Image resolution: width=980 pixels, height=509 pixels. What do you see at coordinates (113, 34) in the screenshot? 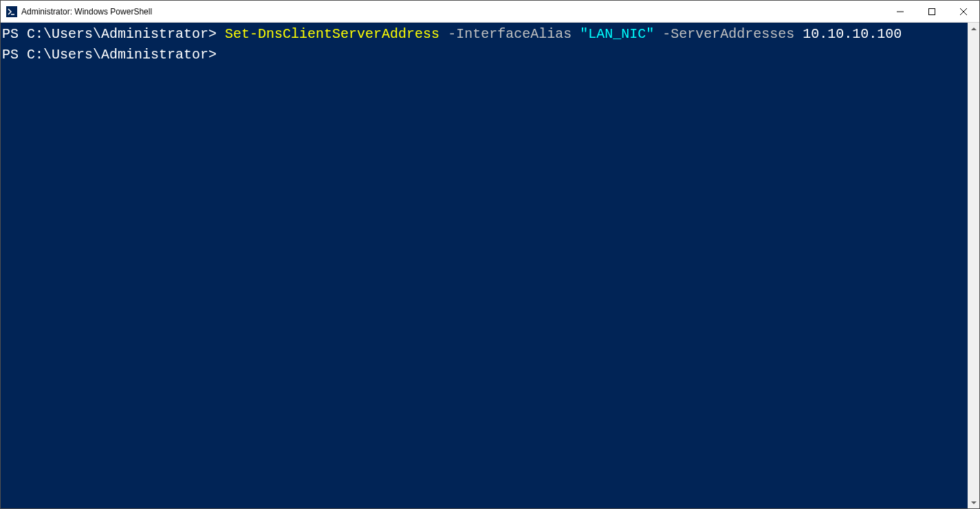
I see `prompt-1: PS C:\Users\Administrator>` at bounding box center [113, 34].